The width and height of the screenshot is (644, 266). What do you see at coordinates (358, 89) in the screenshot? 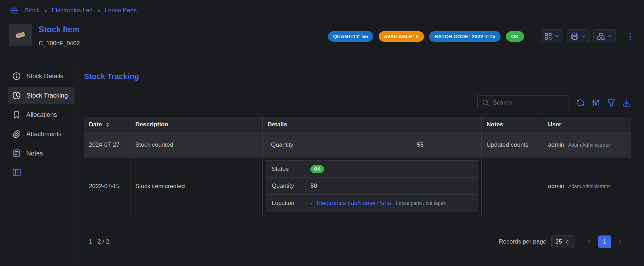
I see `panel-divider` at bounding box center [358, 89].